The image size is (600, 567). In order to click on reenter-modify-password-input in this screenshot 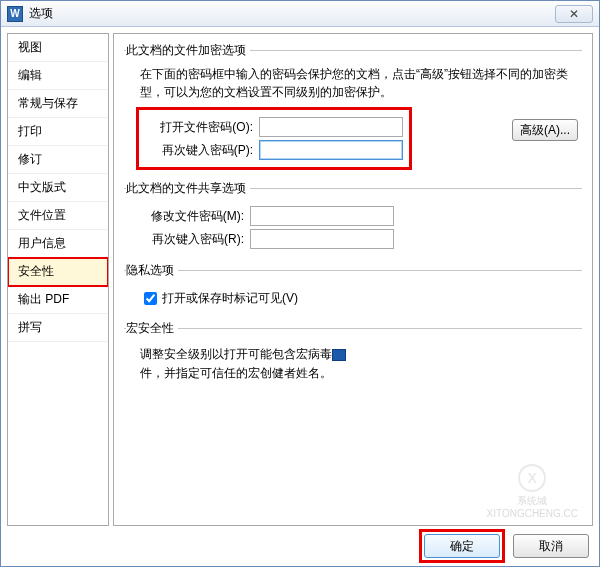, I will do `click(322, 239)`.